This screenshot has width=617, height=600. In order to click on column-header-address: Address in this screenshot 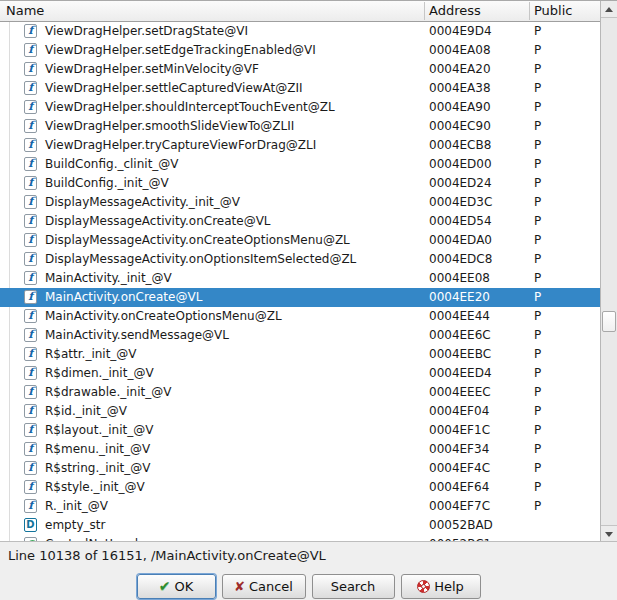, I will do `click(455, 10)`.